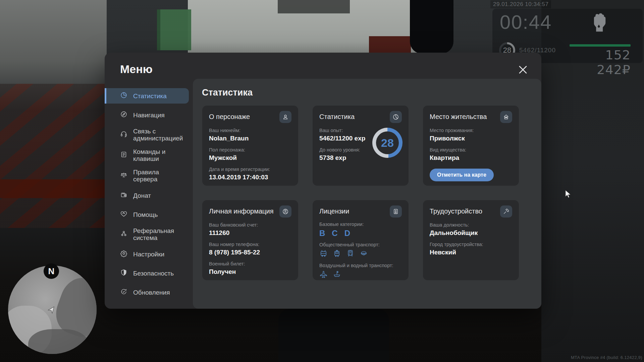 The height and width of the screenshot is (362, 644). What do you see at coordinates (337, 254) in the screenshot?
I see `tram-icon` at bounding box center [337, 254].